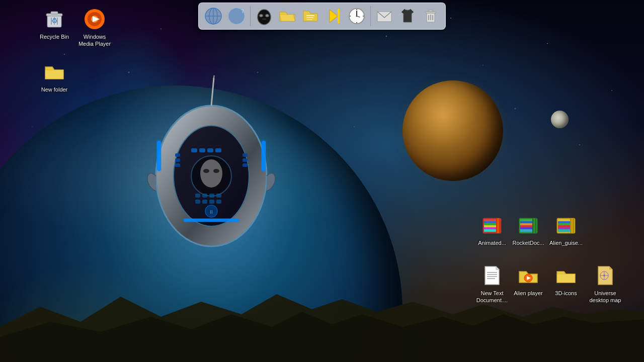 The height and width of the screenshot is (362, 644). What do you see at coordinates (528, 243) in the screenshot?
I see `rocketdoc-label: RocketDoc...` at bounding box center [528, 243].